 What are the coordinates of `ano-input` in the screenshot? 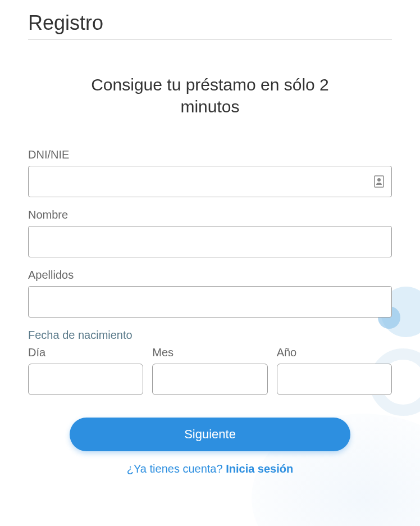 It's located at (335, 379).